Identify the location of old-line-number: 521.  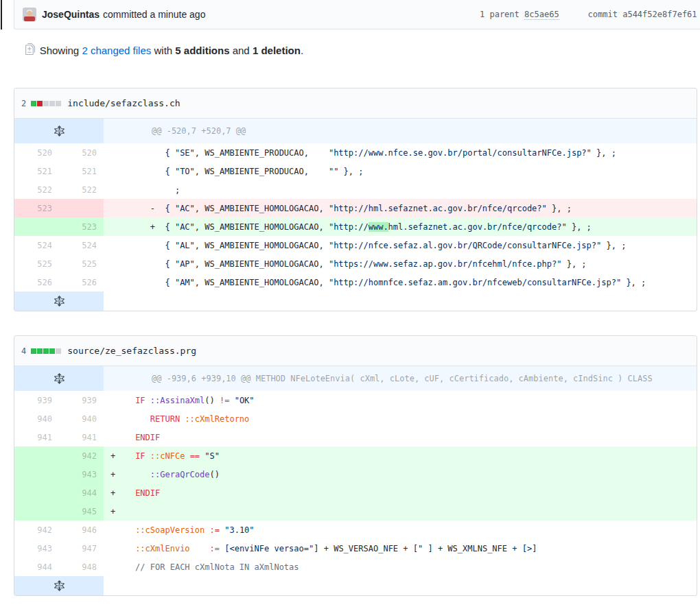
(37, 171).